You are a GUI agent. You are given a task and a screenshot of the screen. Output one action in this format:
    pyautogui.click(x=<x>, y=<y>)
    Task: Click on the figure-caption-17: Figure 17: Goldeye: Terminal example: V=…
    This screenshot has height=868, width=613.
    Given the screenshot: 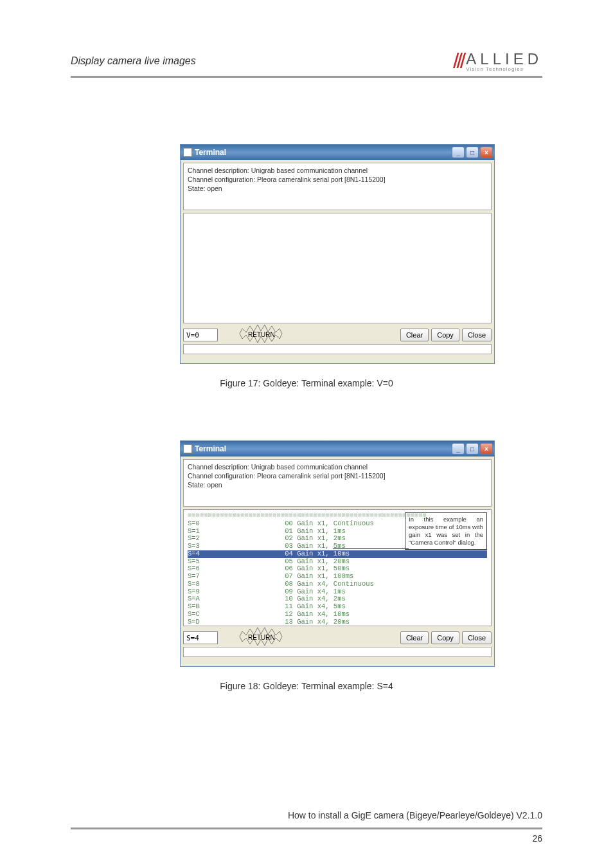 What is the action you would take?
    pyautogui.click(x=306, y=383)
    